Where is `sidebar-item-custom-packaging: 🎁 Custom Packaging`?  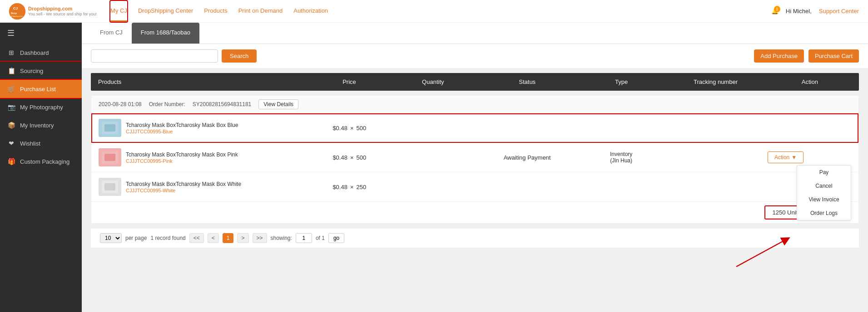
sidebar-item-custom-packaging: 🎁 Custom Packaging is located at coordinates (41, 161).